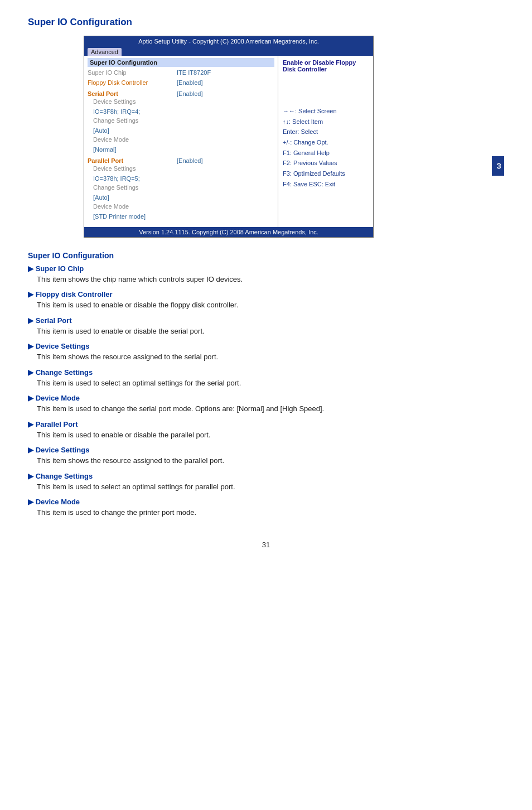 The width and height of the screenshot is (532, 810). I want to click on doc-item-desc-5: This item is used to change the serial p…, so click(270, 409).